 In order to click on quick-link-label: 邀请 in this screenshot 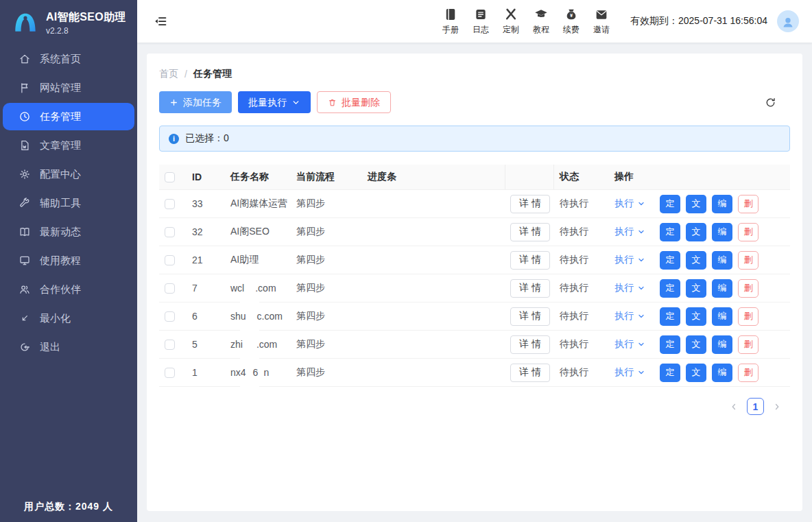, I will do `click(601, 30)`.